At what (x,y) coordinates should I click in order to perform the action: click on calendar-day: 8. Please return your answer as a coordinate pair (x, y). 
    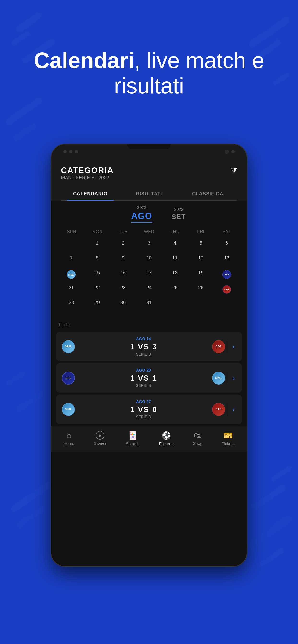
    Looking at the image, I should click on (97, 260).